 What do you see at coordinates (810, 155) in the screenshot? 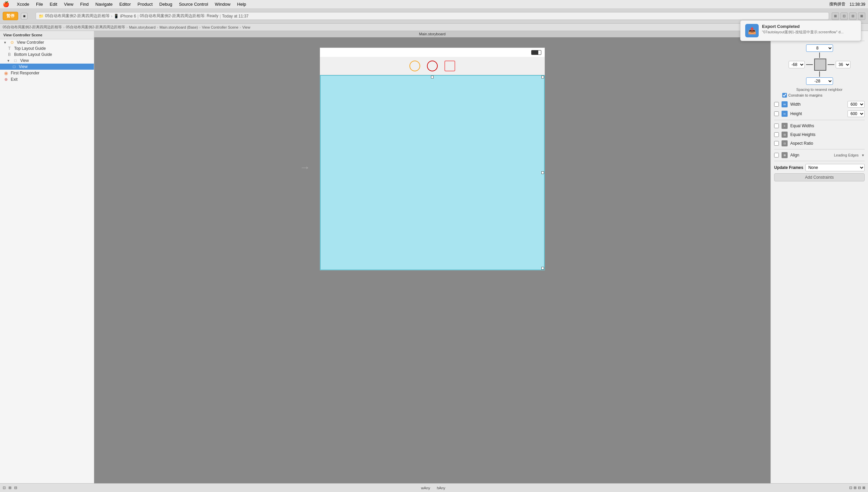
I see `align-label: Align` at bounding box center [810, 155].